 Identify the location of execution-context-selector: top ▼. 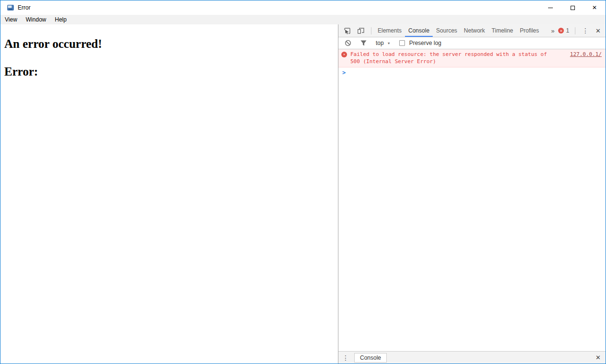
(383, 43).